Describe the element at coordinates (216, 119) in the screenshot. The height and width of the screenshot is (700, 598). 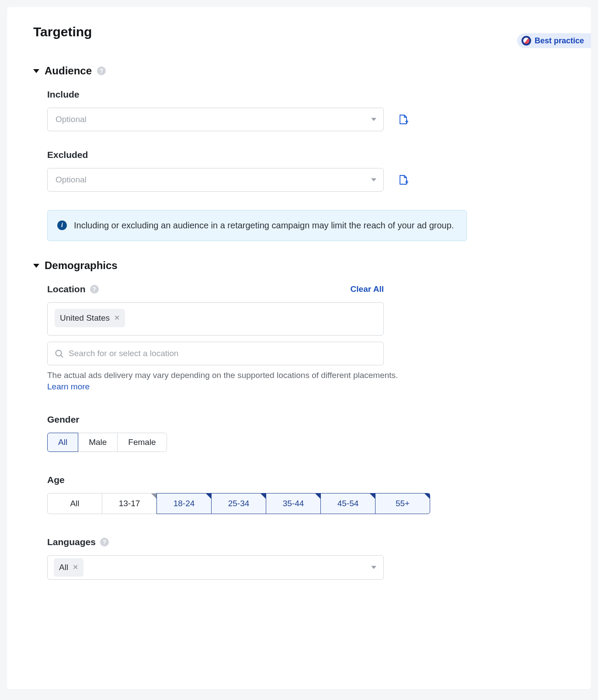
I see `audience-include-select: Optional` at that location.